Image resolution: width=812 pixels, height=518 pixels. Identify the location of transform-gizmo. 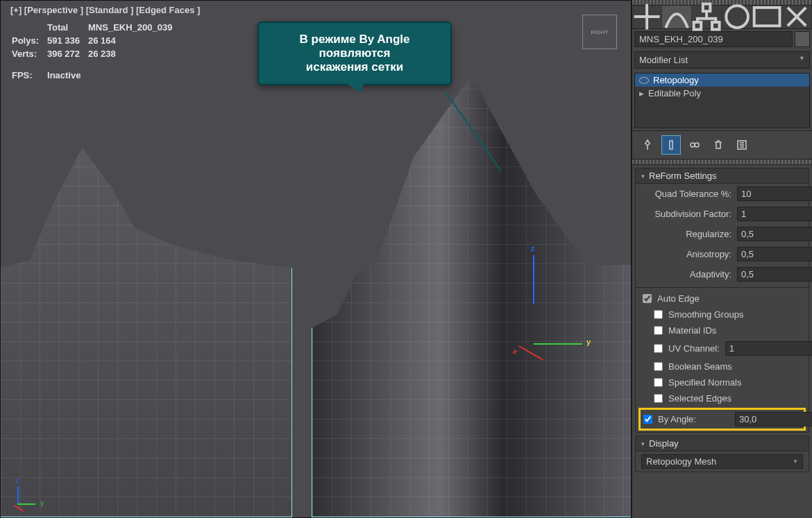
(534, 344).